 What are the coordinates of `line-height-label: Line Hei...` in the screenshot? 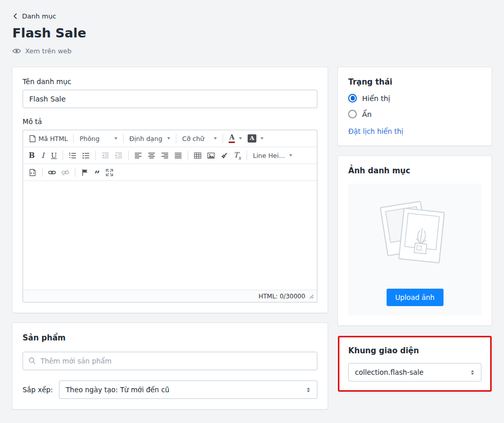 It's located at (269, 156).